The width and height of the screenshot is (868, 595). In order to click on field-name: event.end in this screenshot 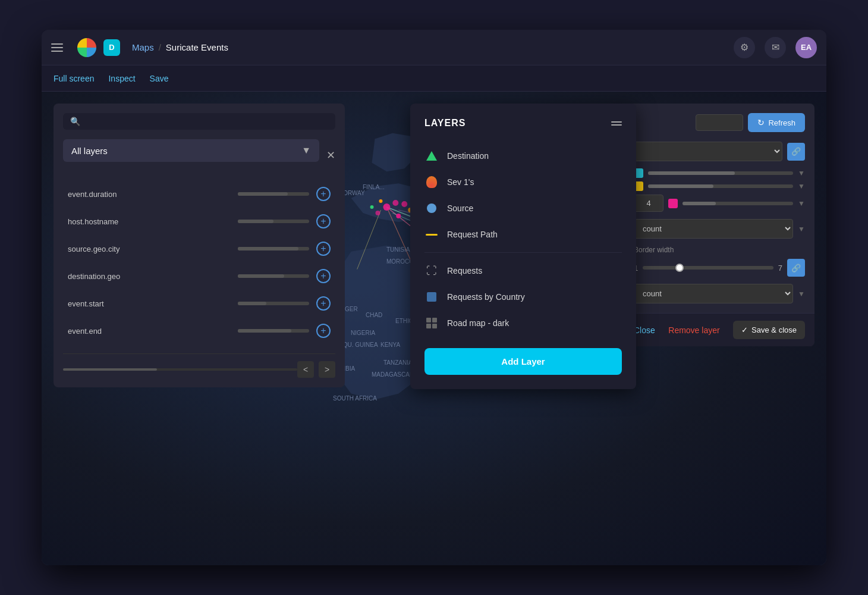, I will do `click(149, 331)`.